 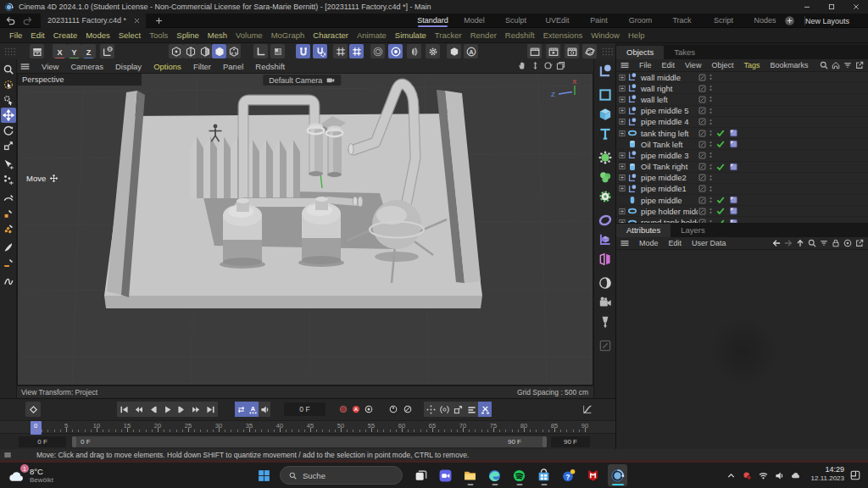 I want to click on window-control-button, so click(x=856, y=7).